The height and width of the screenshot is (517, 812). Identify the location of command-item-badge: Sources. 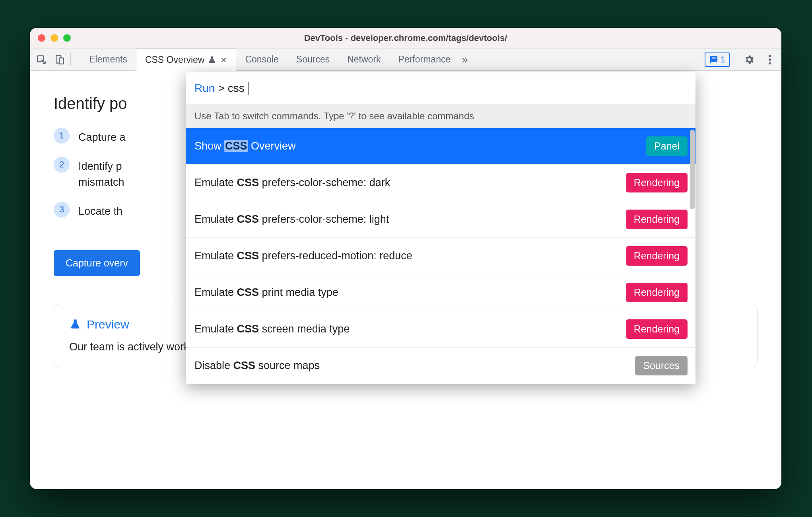
(661, 366).